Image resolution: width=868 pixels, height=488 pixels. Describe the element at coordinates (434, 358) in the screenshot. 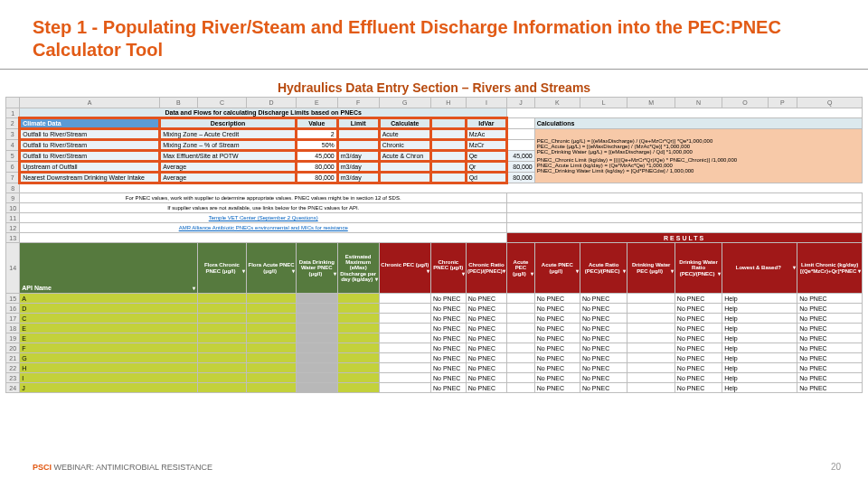

I see `table-row: 21 G No PNECNo PNEC No PNECNo PNEC No PN…` at that location.